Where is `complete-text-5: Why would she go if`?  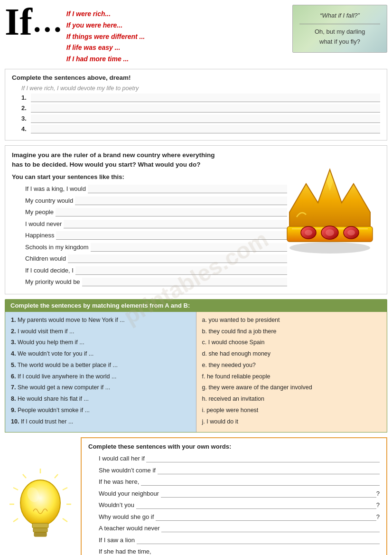
complete-text-5: Why would she go if is located at coordinates (126, 517).